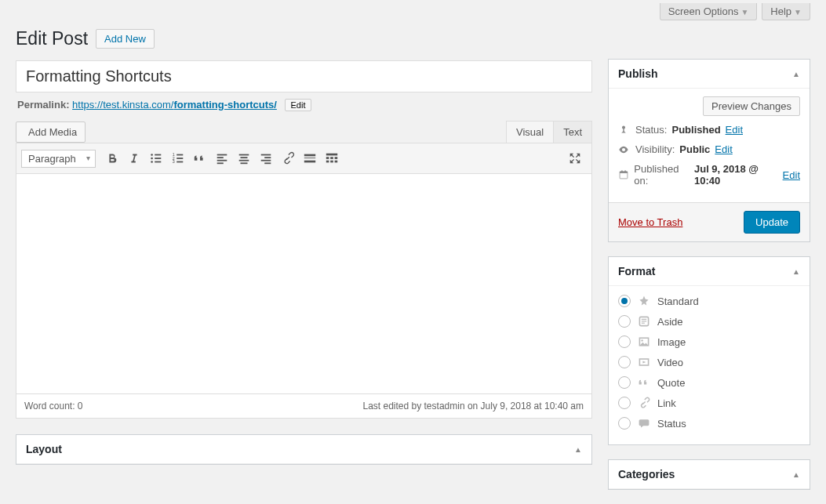 Image resolution: width=826 pixels, height=504 pixels. Describe the element at coordinates (50, 132) in the screenshot. I see `add-media-button: Add Media` at that location.